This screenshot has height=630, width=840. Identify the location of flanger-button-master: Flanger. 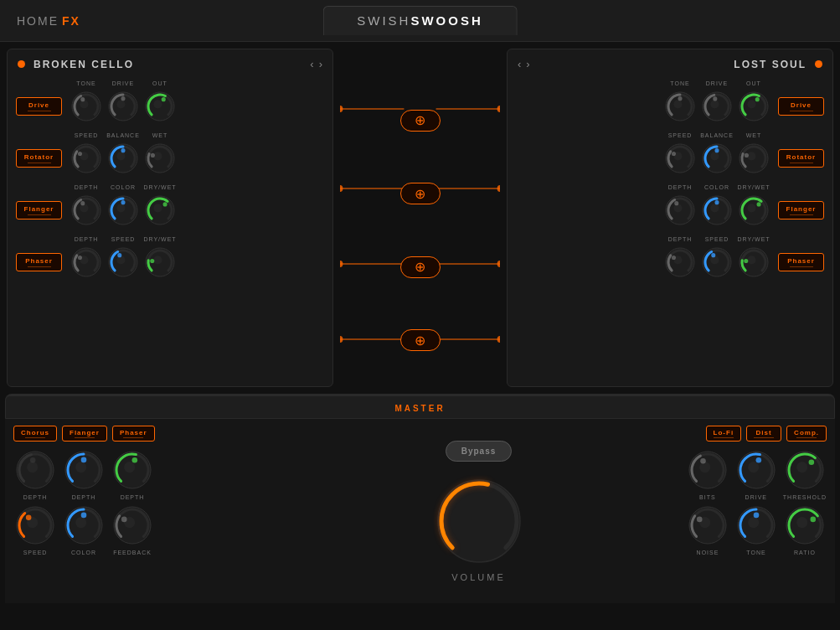
(85, 434).